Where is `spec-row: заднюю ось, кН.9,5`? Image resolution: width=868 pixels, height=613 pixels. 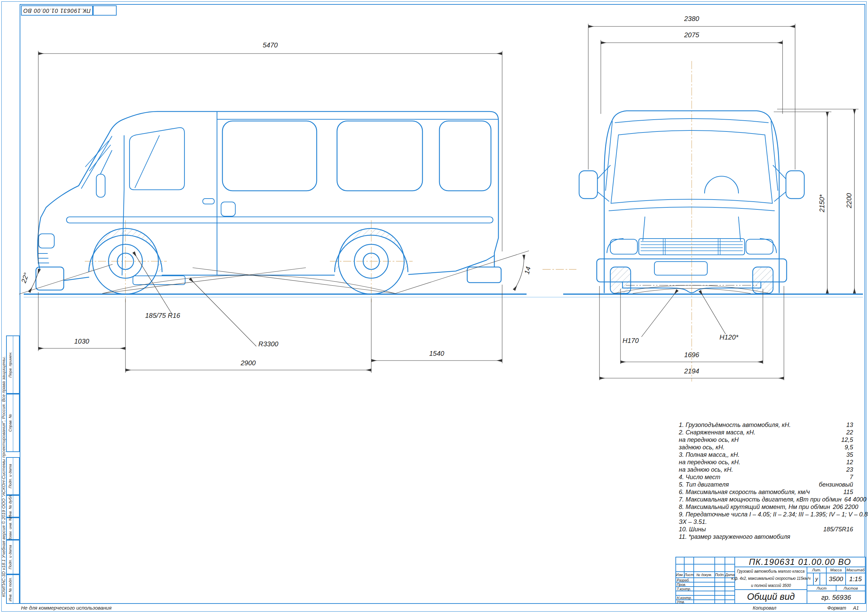
spec-row: заднюю ось, кН.9,5 is located at coordinates (766, 447).